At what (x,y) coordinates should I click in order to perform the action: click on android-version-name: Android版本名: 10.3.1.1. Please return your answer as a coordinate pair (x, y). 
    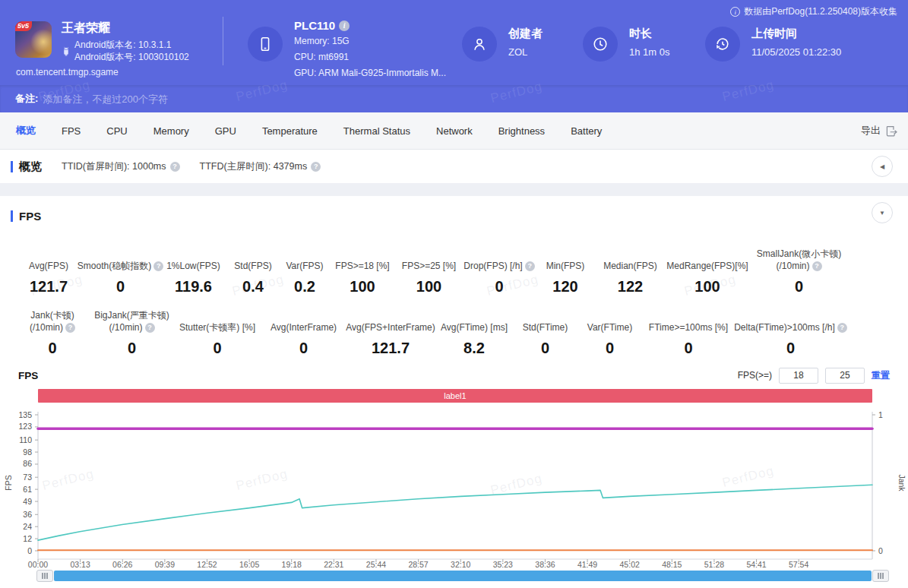
    Looking at the image, I should click on (132, 45).